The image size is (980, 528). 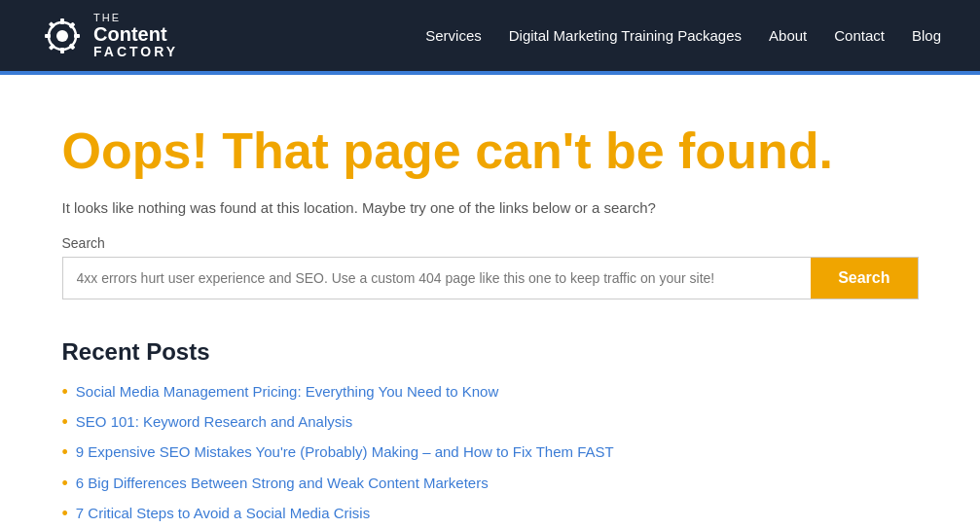 I want to click on nav-services: Services, so click(x=454, y=35).